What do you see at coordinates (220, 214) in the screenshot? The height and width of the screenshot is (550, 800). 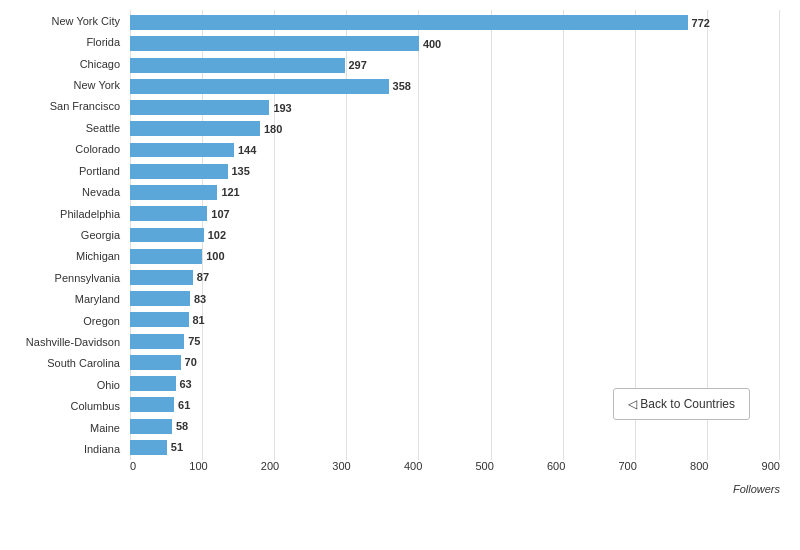 I see `bar-value-label: 107` at bounding box center [220, 214].